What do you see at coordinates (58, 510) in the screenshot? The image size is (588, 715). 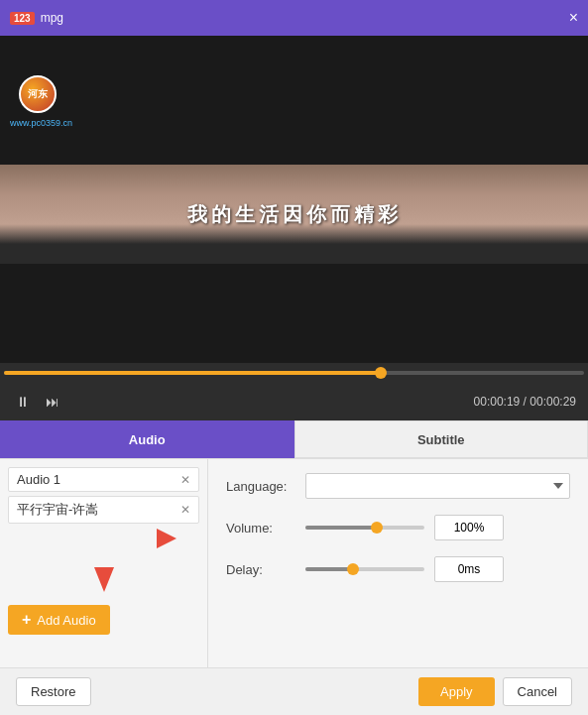 I see `audio-item-2-label: 平行宇宙-许嵩` at bounding box center [58, 510].